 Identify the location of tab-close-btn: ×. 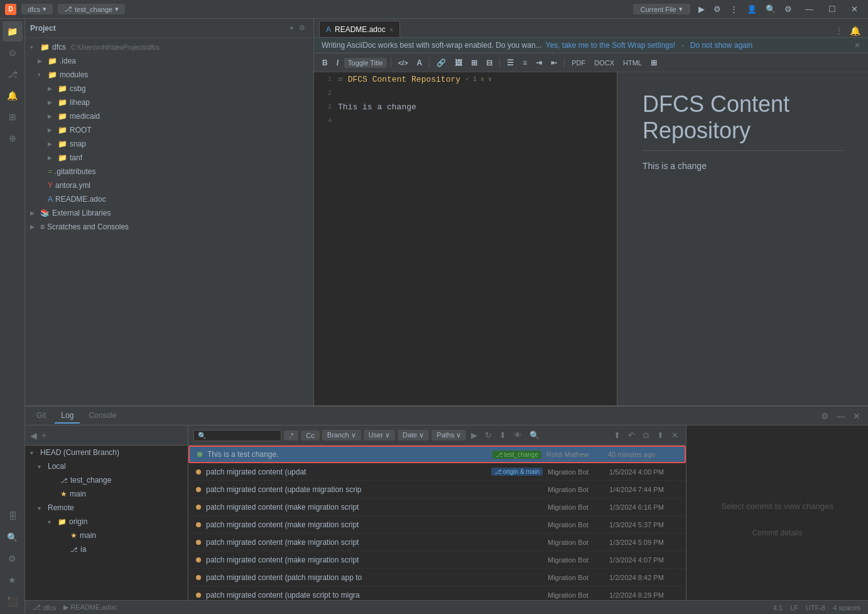
(391, 30).